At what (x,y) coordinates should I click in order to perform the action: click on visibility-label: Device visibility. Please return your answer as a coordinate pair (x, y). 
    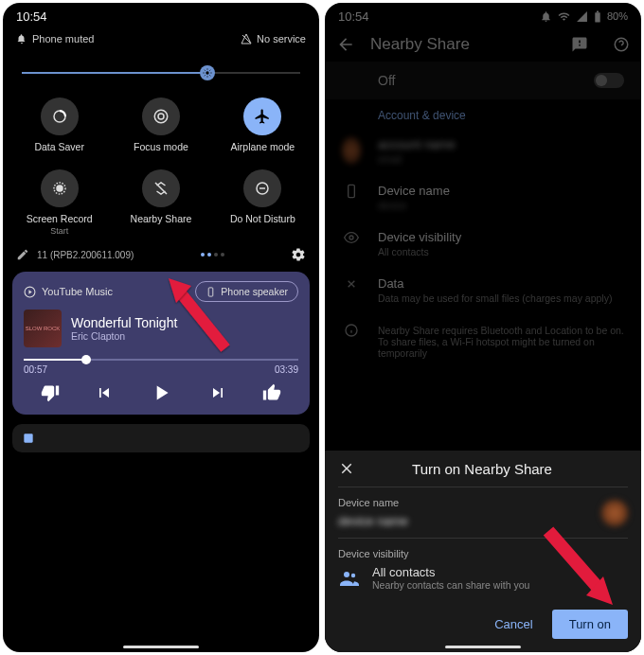
    Looking at the image, I should click on (483, 554).